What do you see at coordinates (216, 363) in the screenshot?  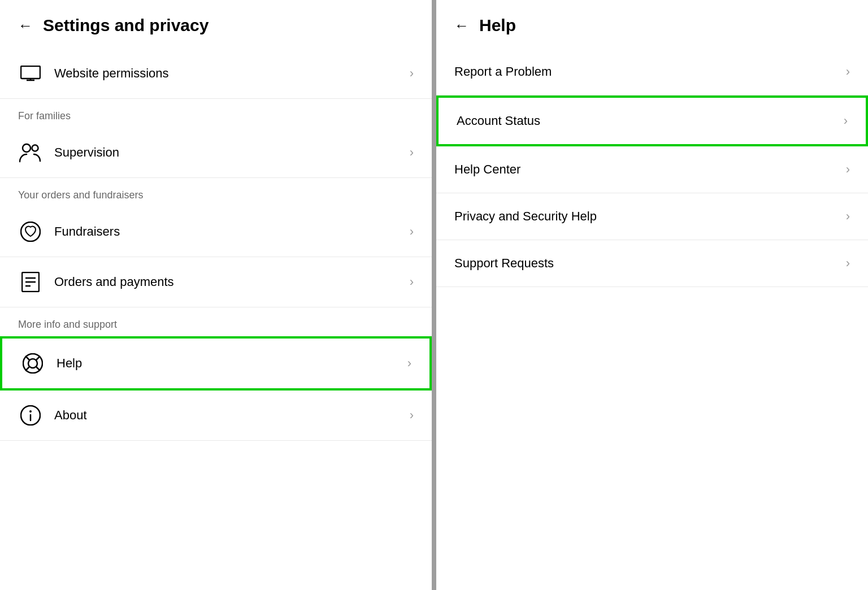 I see `menu-item-help: Help ›` at bounding box center [216, 363].